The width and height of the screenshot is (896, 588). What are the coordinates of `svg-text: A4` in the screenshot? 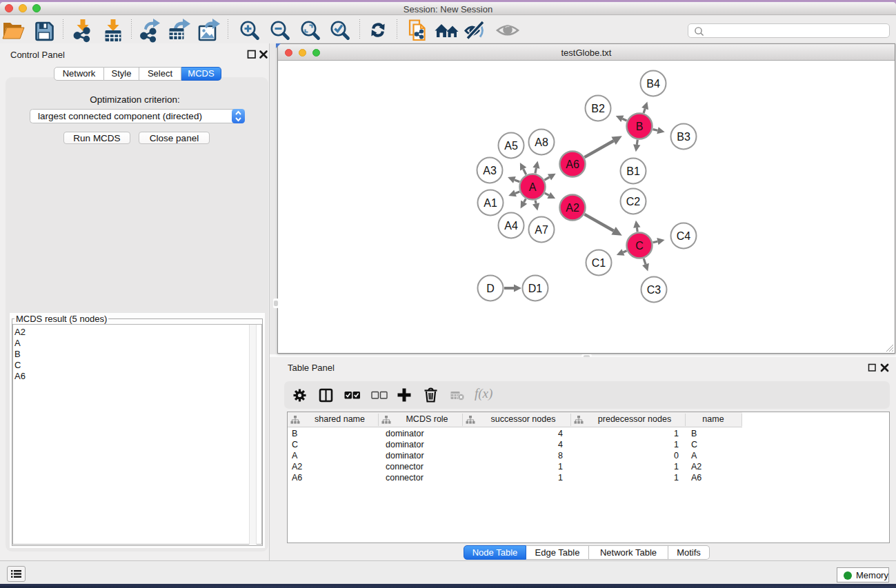 It's located at (511, 226).